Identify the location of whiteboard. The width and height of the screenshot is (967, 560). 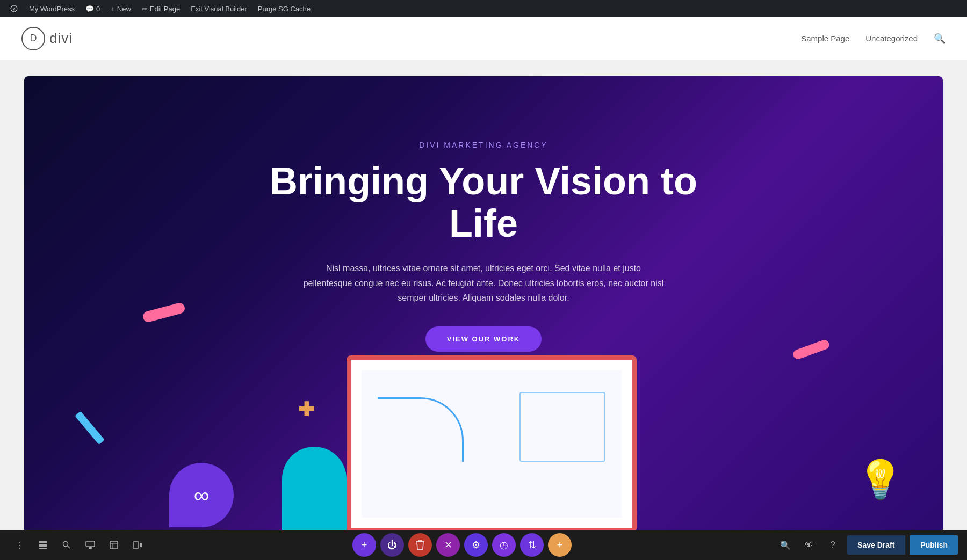
(492, 444).